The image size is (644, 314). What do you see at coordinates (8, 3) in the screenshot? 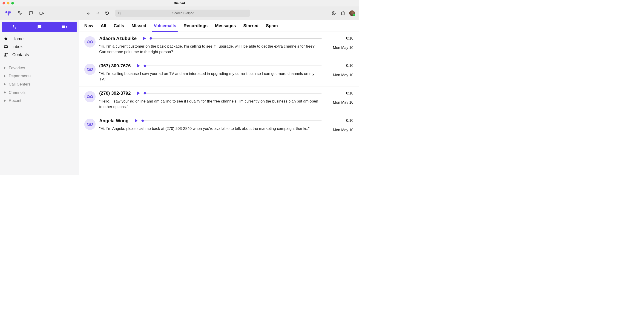
I see `window-minimize-button` at bounding box center [8, 3].